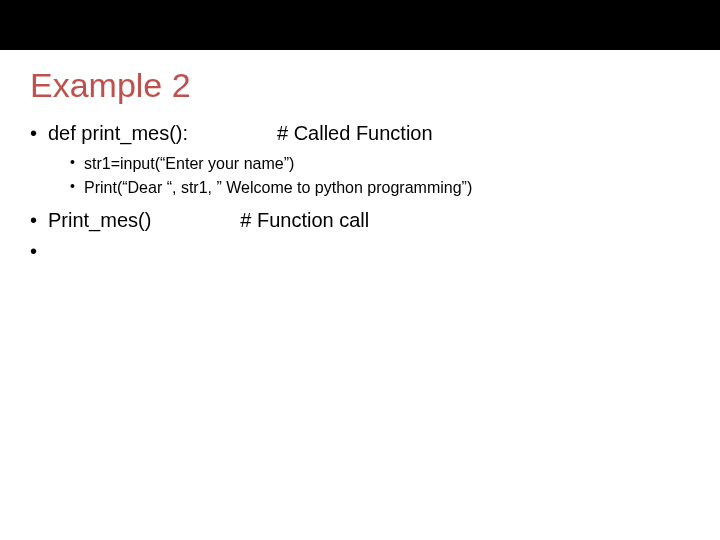  What do you see at coordinates (360, 25) in the screenshot?
I see `top-bar` at bounding box center [360, 25].